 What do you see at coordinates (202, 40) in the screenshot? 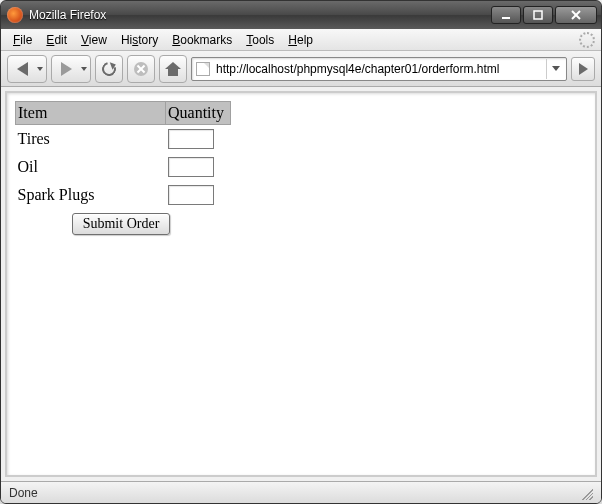
I see `menu-bookmarks: Bookmarks` at bounding box center [202, 40].